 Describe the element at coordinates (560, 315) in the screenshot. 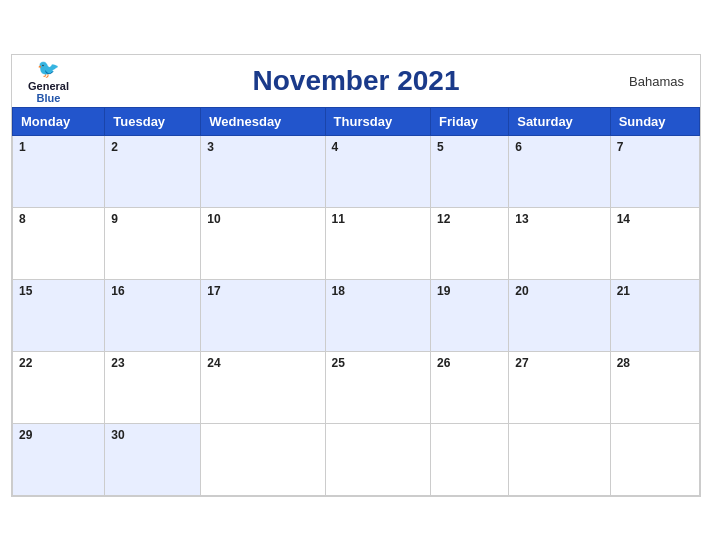

I see `calendar-day-cell: 20` at that location.